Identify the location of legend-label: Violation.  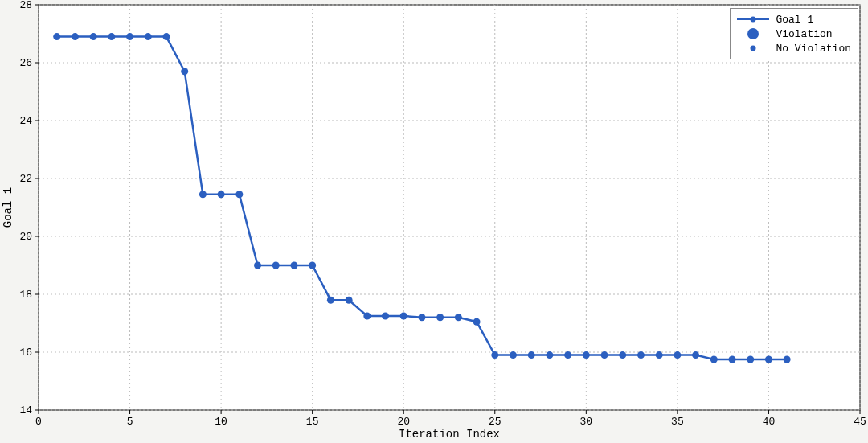
(804, 34).